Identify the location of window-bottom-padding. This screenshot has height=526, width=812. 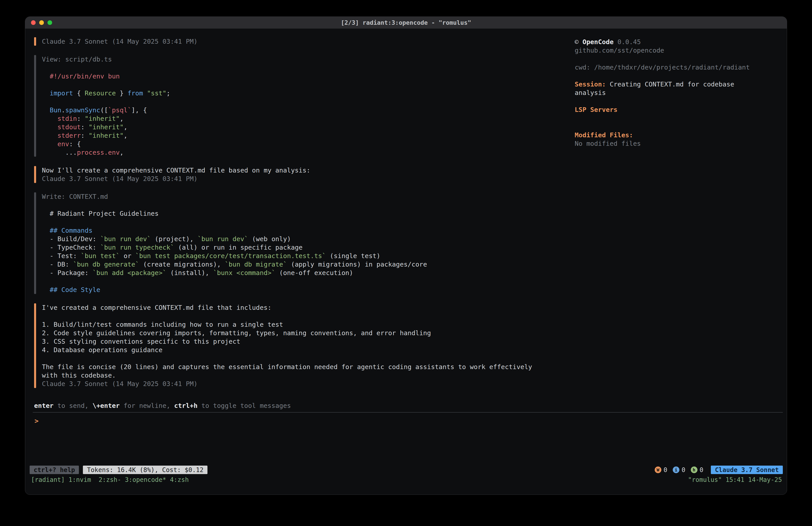
(406, 489).